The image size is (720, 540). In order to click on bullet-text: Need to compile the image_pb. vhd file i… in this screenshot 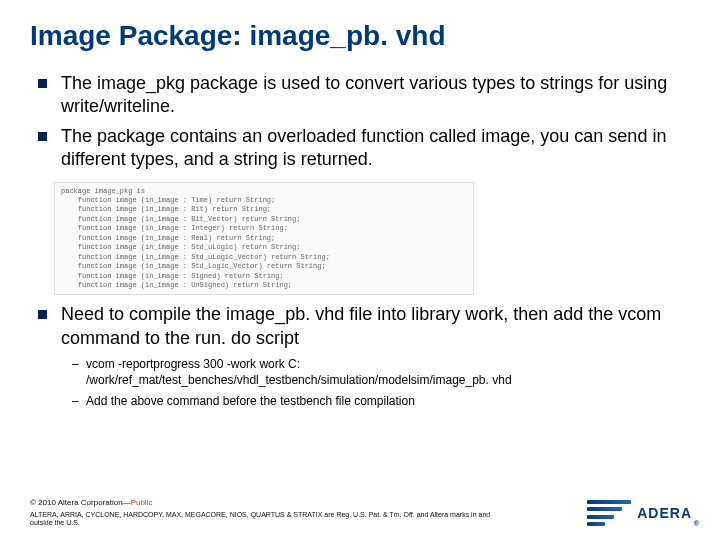, I will do `click(376, 326)`.